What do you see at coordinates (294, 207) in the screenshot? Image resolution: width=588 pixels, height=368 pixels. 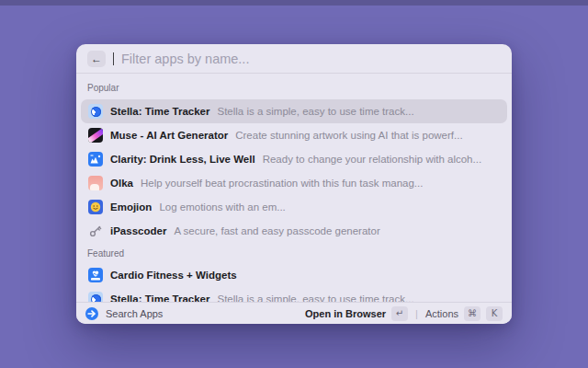 I see `app-row-emojion: Emojion Log emotions with an em...` at bounding box center [294, 207].